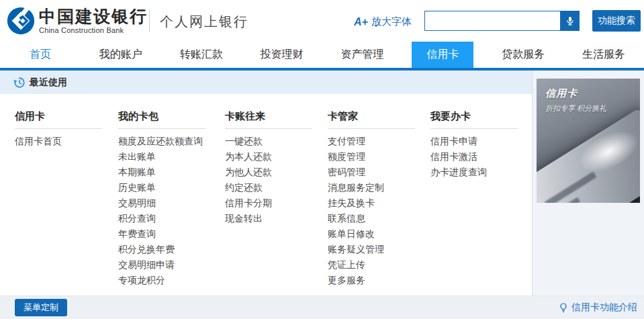 The height and width of the screenshot is (319, 644). What do you see at coordinates (363, 55) in the screenshot?
I see `tab-asset-management: 资产管理` at bounding box center [363, 55].